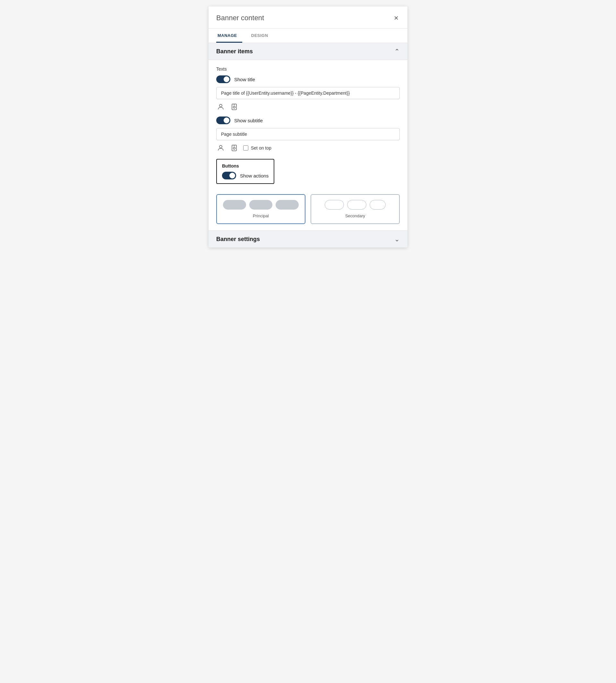 The image size is (616, 683). Describe the element at coordinates (262, 36) in the screenshot. I see `tab-design: DESIGN` at that location.